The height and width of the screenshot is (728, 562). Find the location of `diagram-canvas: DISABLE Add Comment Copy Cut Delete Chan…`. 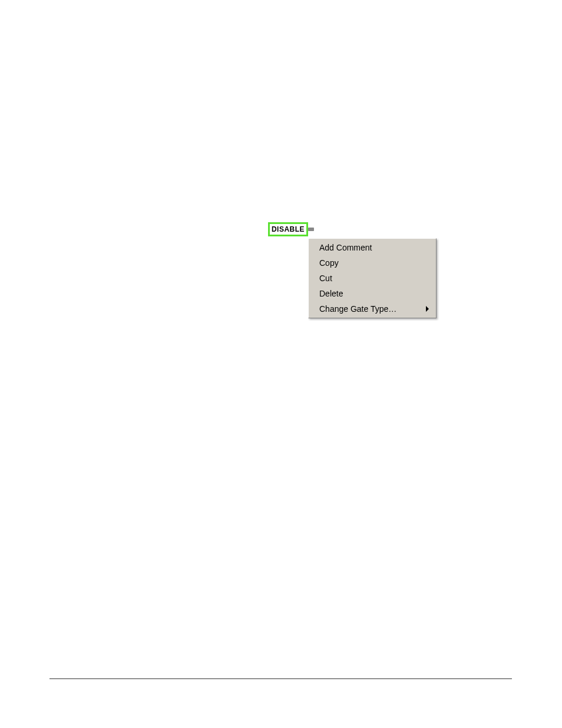

diagram-canvas: DISABLE Add Comment Copy Cut Delete Chan… is located at coordinates (356, 271).